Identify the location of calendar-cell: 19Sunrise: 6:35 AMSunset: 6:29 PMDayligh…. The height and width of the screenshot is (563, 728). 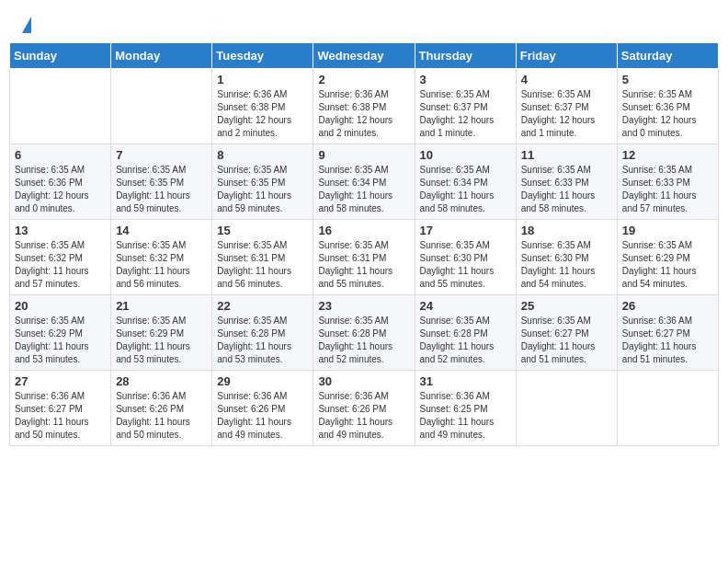
(667, 258).